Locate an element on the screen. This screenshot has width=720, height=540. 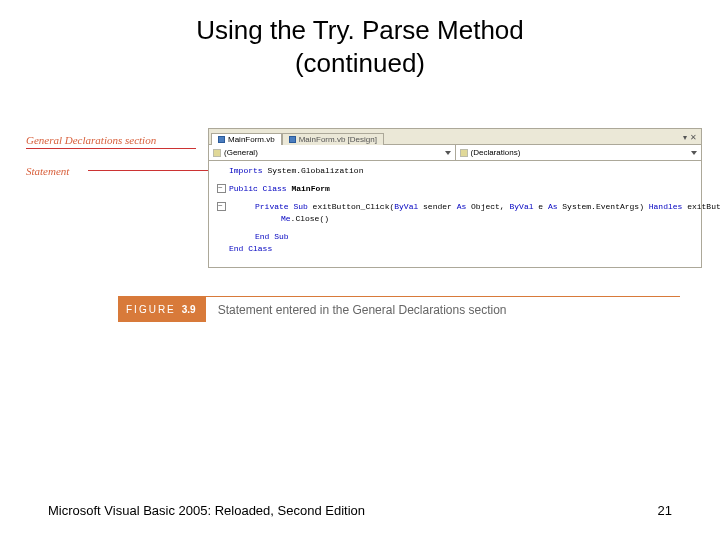
member-icon is located at coordinates (464, 153).